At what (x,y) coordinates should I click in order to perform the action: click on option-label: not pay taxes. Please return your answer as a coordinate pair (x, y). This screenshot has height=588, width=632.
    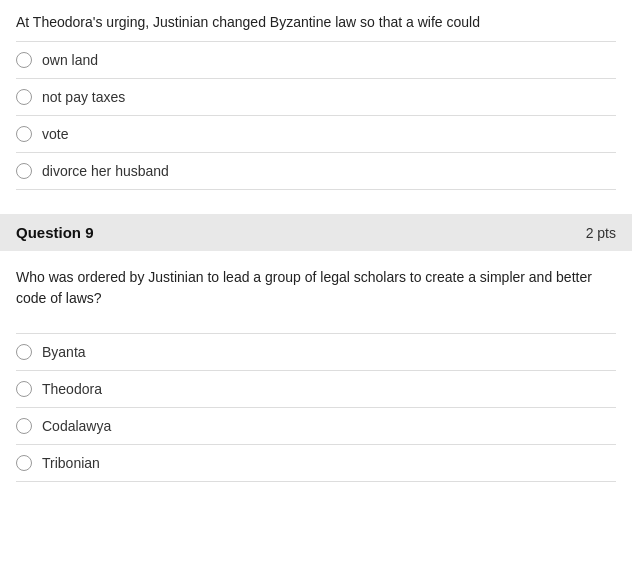
    Looking at the image, I should click on (84, 97).